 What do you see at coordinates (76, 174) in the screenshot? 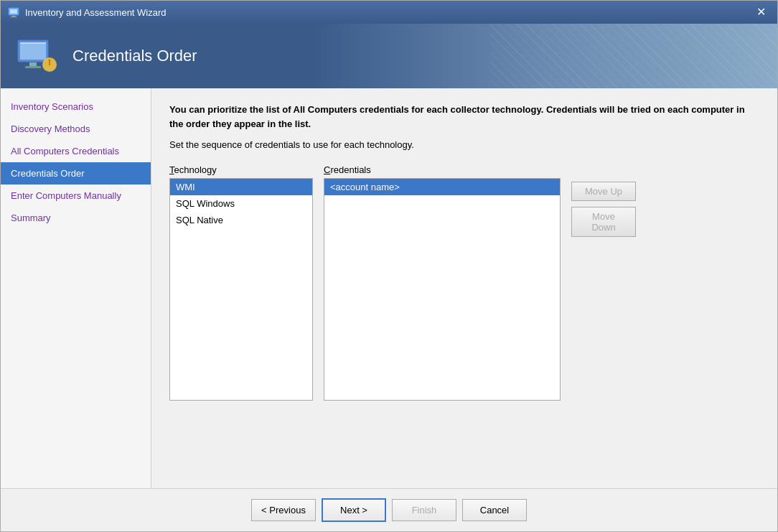
I see `sidebar-item-credentials-order: Credentials Order` at bounding box center [76, 174].